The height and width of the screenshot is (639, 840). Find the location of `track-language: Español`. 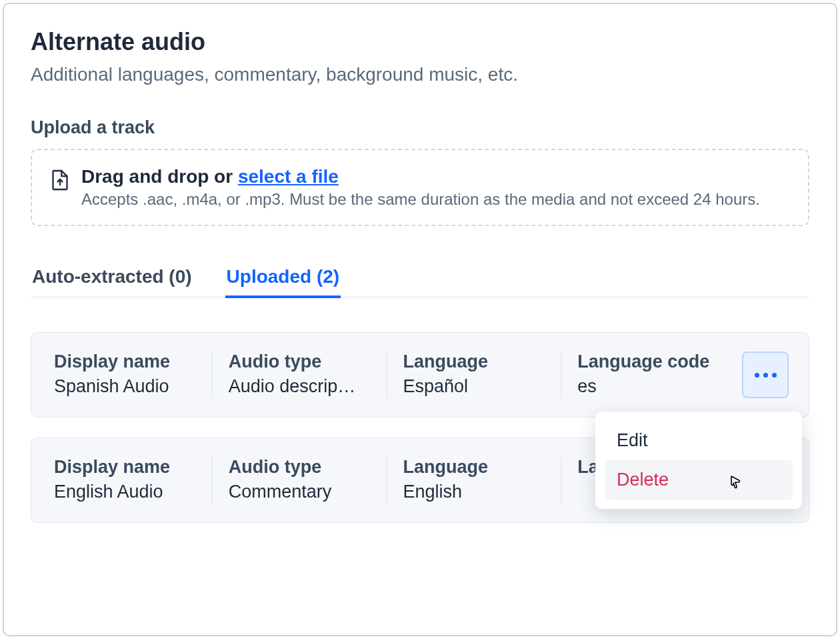

track-language: Español is located at coordinates (475, 387).